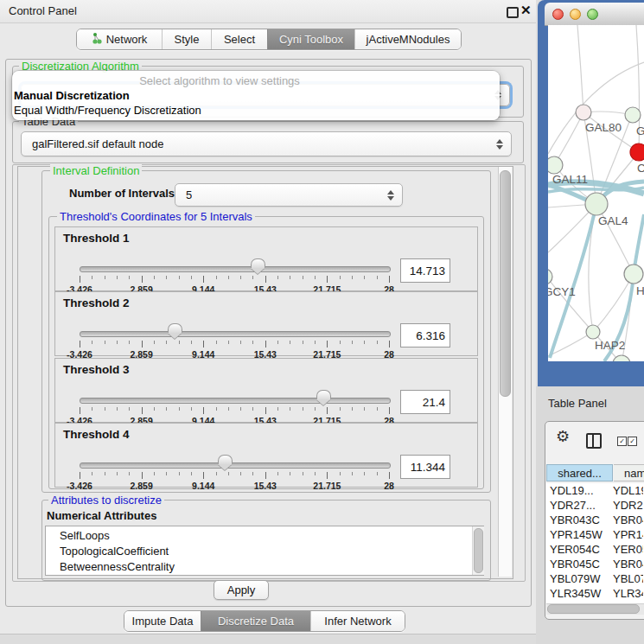  Describe the element at coordinates (595, 550) in the screenshot. I see `table-row: YER054CYER054C` at that location.